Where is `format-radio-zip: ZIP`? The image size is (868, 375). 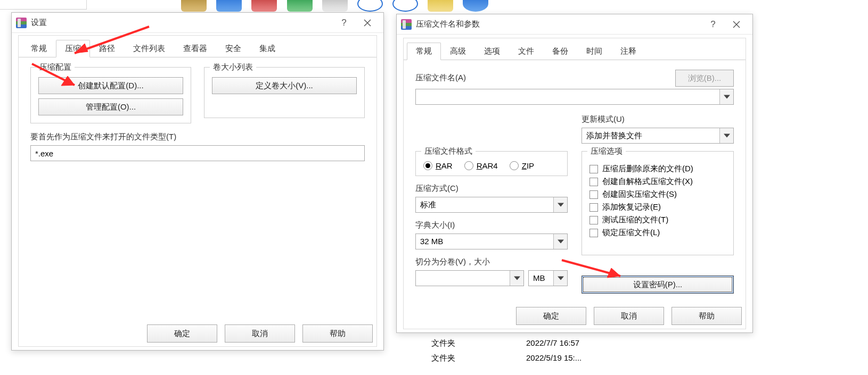 format-radio-zip: ZIP is located at coordinates (522, 166).